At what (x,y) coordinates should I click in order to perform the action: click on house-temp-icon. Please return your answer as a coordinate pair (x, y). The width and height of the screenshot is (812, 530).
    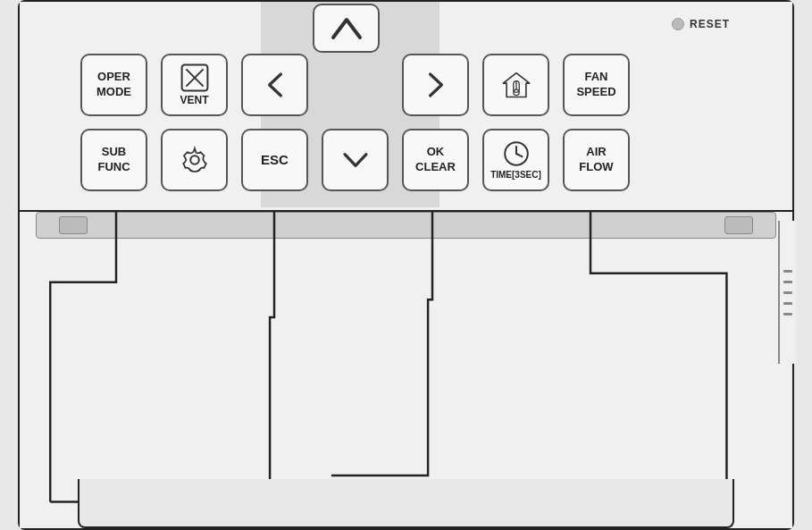
    Looking at the image, I should click on (516, 85).